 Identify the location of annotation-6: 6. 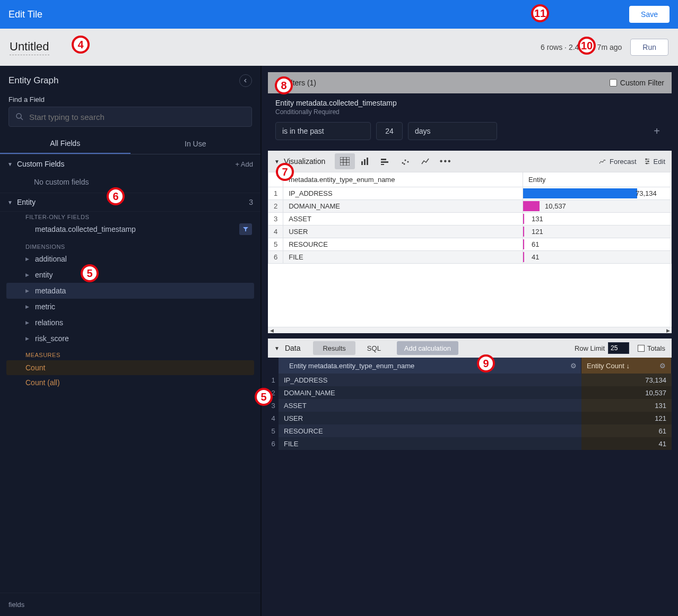
(116, 196).